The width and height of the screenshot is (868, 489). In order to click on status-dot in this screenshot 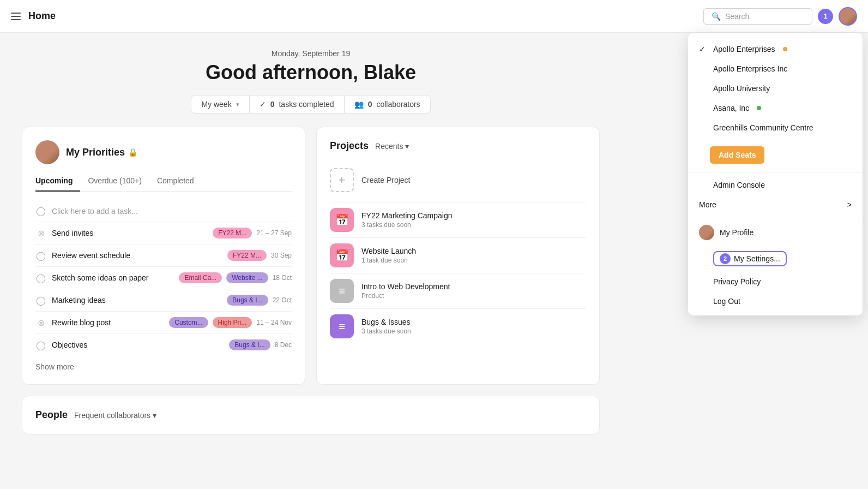, I will do `click(759, 108)`.